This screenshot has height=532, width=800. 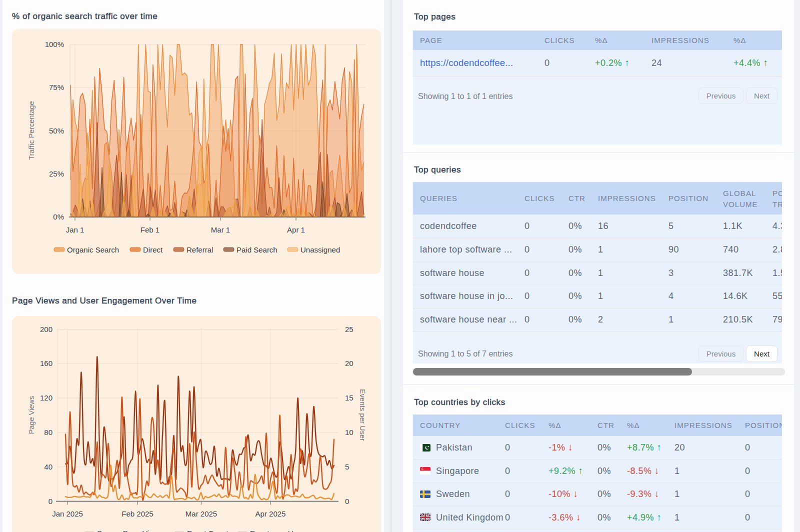 I want to click on svg-text: 120, so click(x=46, y=398).